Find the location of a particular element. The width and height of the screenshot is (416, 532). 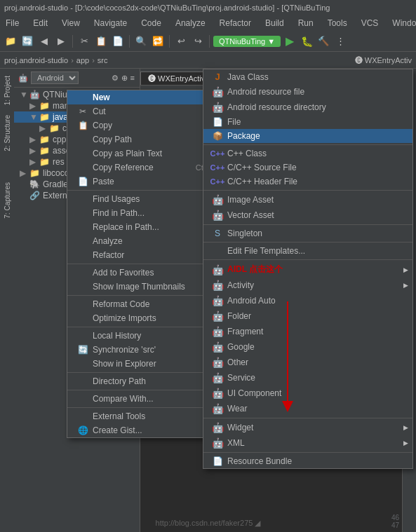

sub-google-label: Google is located at coordinates (241, 347).